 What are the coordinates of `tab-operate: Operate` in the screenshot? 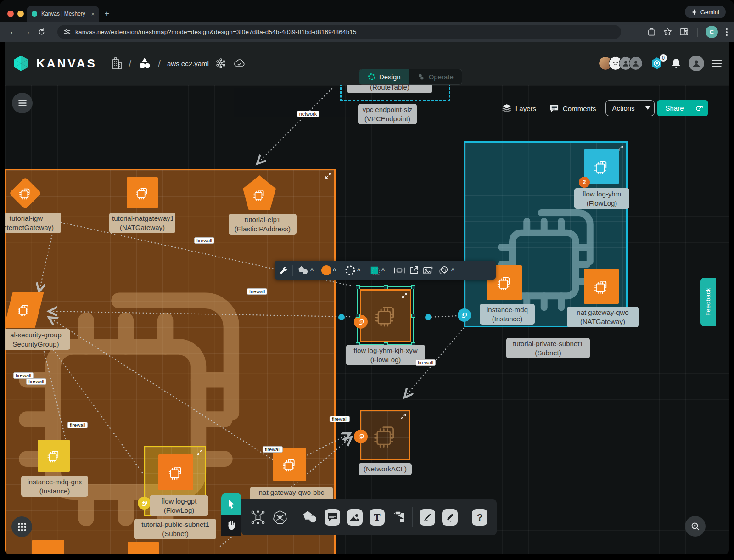 It's located at (435, 77).